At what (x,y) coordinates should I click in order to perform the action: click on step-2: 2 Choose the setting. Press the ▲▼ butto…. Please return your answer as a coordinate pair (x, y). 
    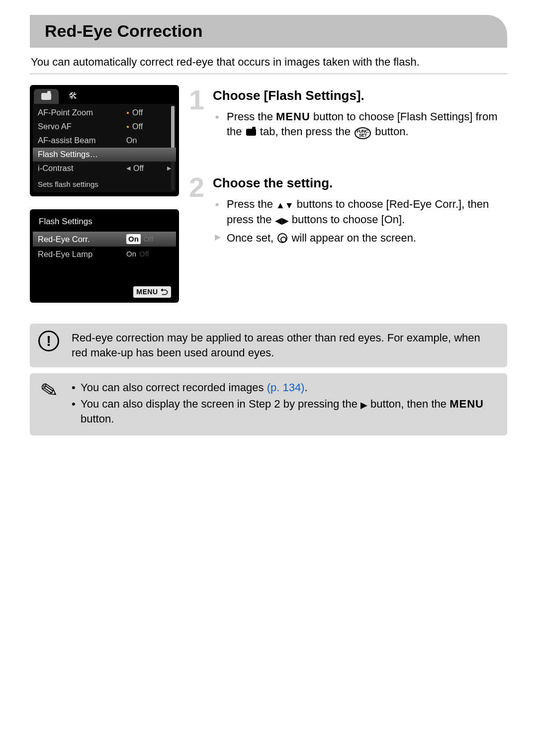
    Looking at the image, I should click on (350, 210).